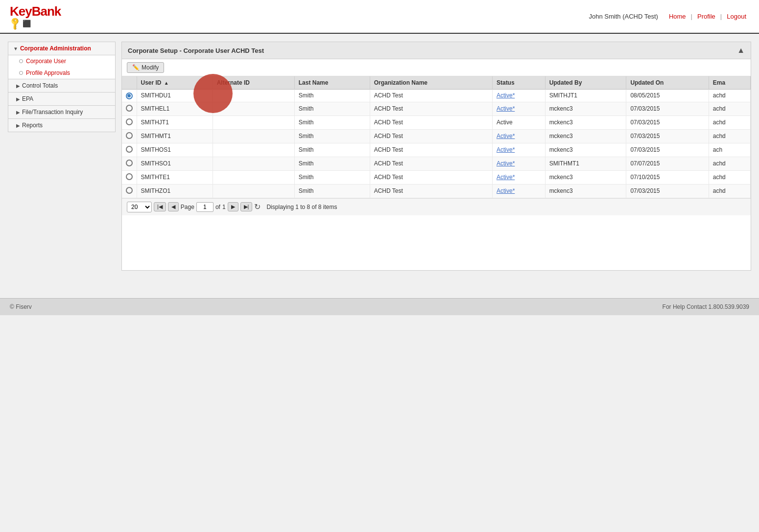 This screenshot has width=759, height=532. I want to click on col-last-name: Last Name, so click(332, 83).